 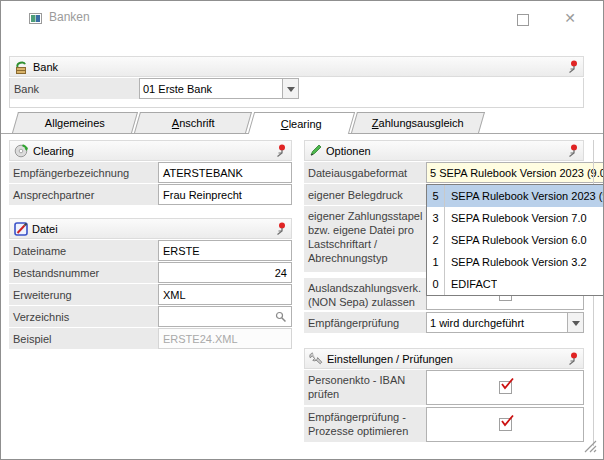 I want to click on bank-dropdown-button, so click(x=291, y=88).